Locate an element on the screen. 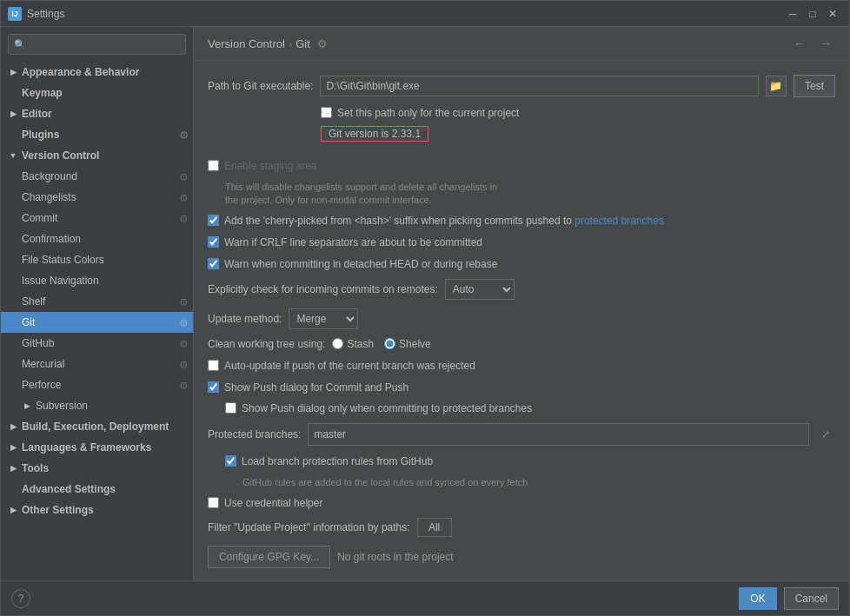  show-push-protected-checkbox is located at coordinates (231, 408).